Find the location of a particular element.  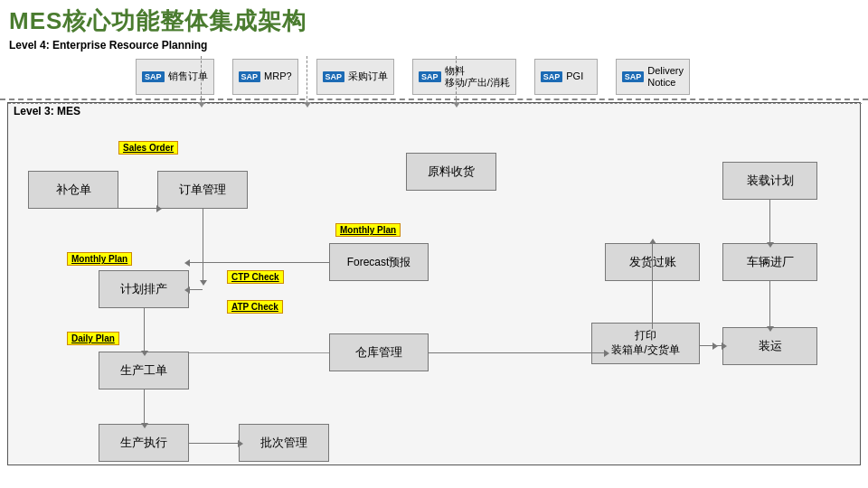

monthly-plan-label-2: Monthly Plan is located at coordinates (99, 258).